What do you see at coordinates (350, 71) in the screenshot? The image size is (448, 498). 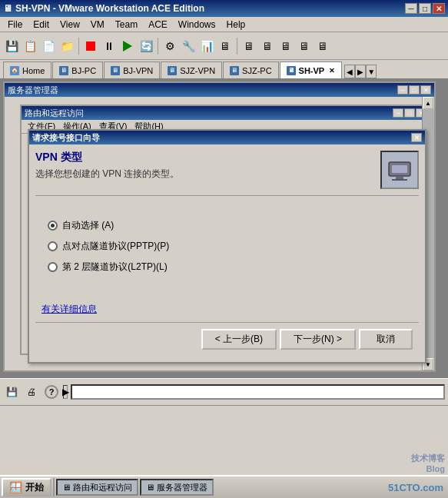 I see `tab-prev-button: ◀` at bounding box center [350, 71].